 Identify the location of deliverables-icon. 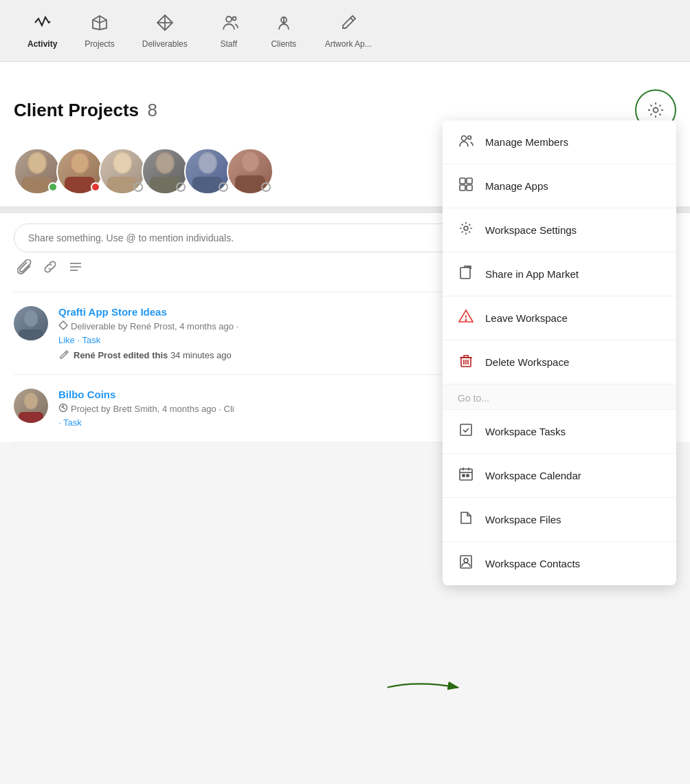
(165, 24).